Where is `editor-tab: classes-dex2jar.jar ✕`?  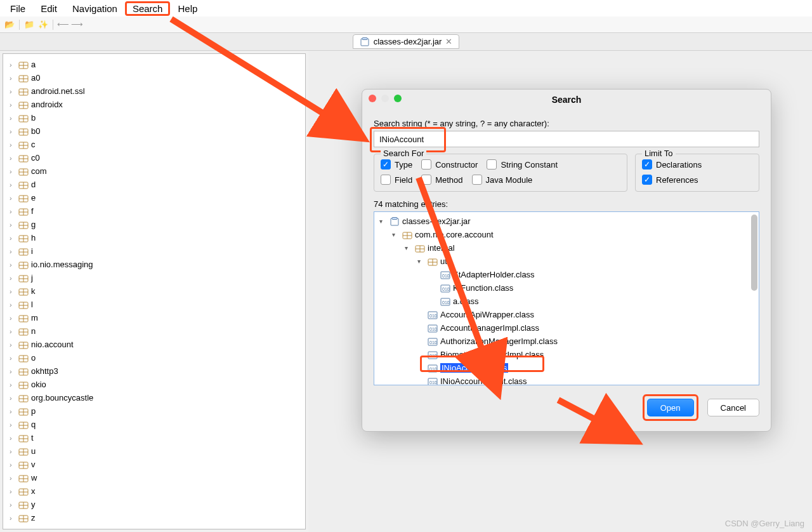
editor-tab: classes-dex2jar.jar ✕ is located at coordinates (406, 42).